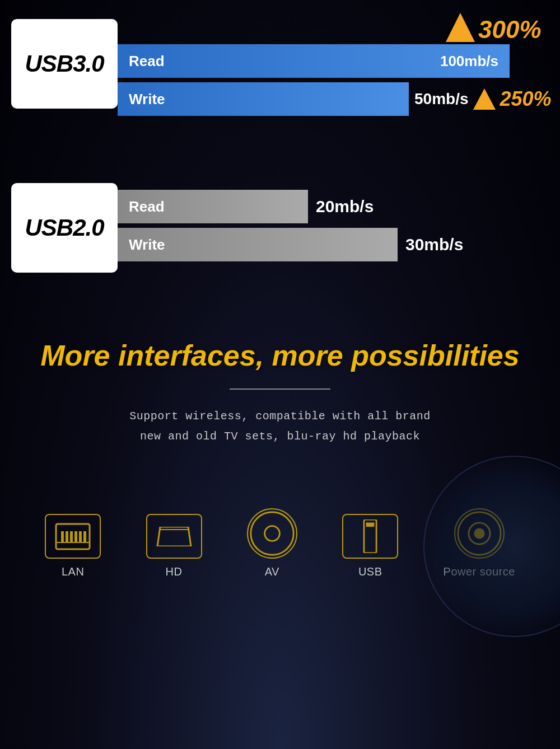 The image size is (560, 749). I want to click on hd-icon-box, so click(174, 536).